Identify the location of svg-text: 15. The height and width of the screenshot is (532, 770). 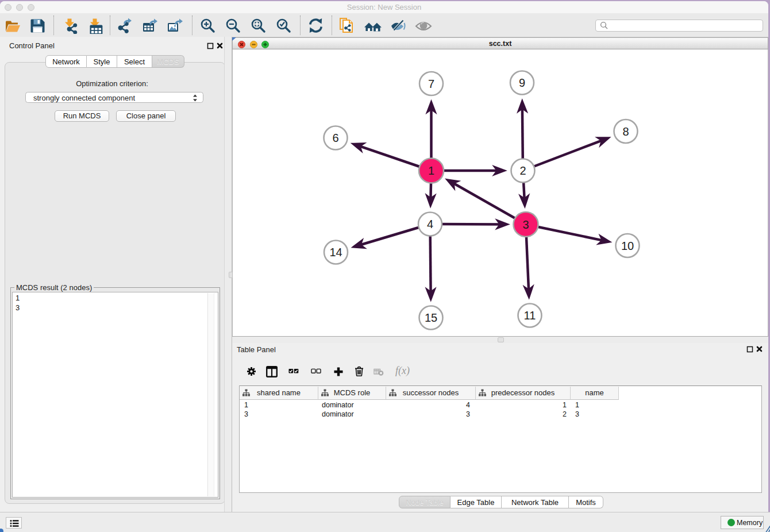
(431, 318).